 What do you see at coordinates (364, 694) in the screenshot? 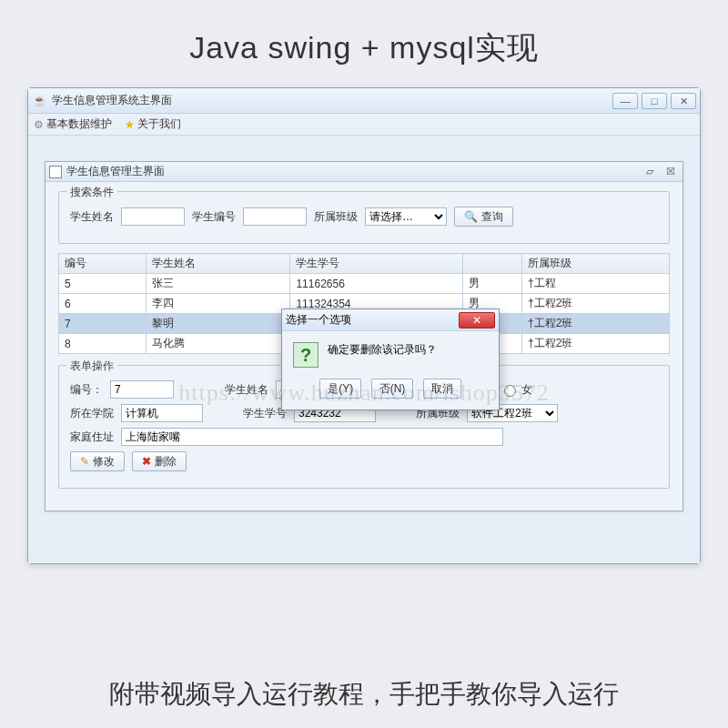
I see `banner-bottom: 附带视频导入运行教程，手把手教你导入运行` at bounding box center [364, 694].